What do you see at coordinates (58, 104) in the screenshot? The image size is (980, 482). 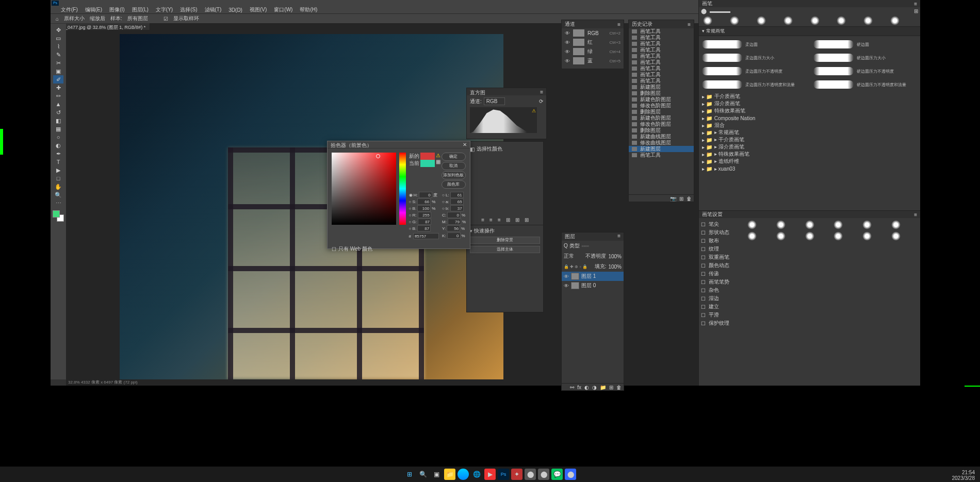 I see `stamp-tool: ▲` at bounding box center [58, 104].